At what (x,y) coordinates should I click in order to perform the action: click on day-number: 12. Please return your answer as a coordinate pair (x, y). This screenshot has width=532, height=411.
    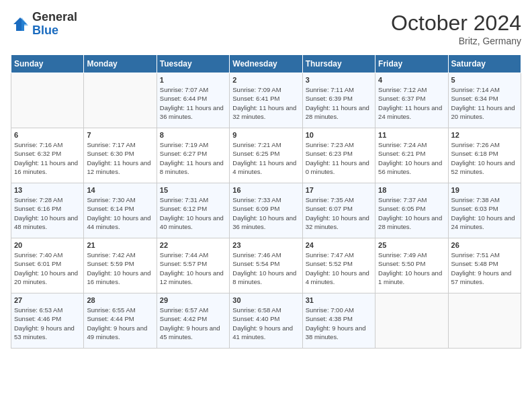
    Looking at the image, I should click on (485, 135).